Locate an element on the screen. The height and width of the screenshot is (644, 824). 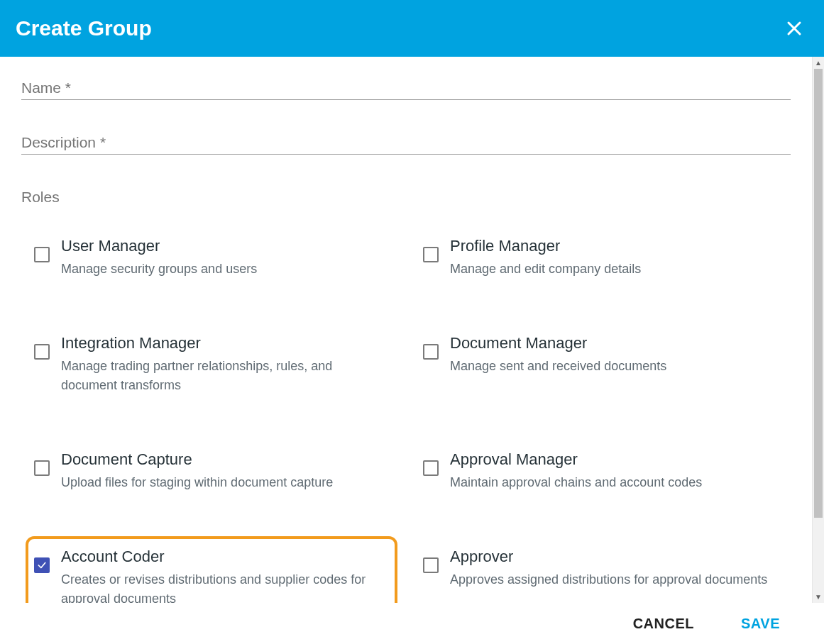
role-texts: ApproverApproves assigned distributions … is located at coordinates (612, 569).